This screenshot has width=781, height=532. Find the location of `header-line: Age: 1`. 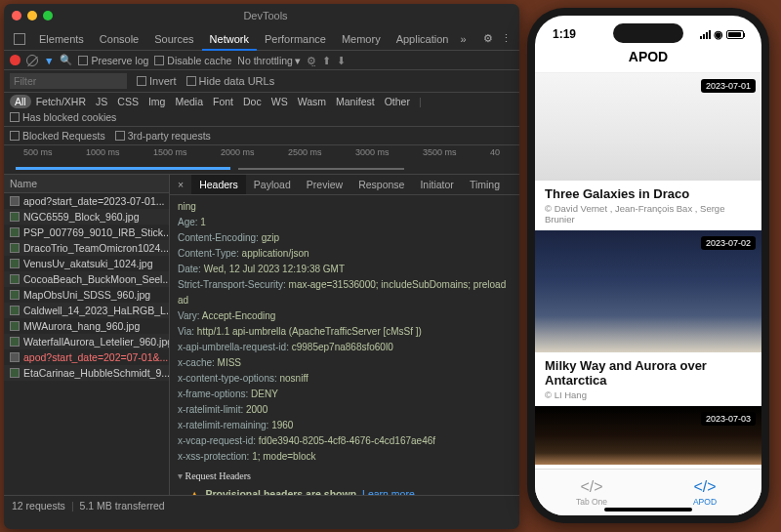

header-line: Age: 1 is located at coordinates (345, 223).